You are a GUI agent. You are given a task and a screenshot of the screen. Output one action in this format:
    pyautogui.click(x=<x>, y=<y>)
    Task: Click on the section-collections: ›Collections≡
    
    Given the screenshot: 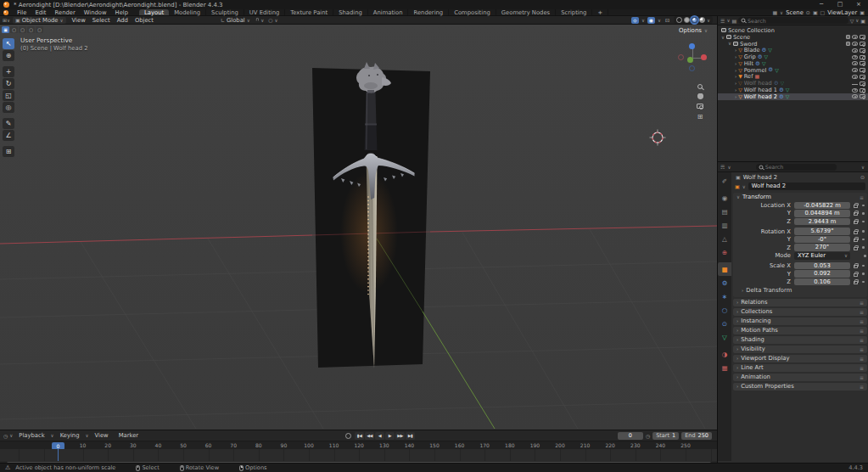 What is the action you would take?
    pyautogui.click(x=800, y=312)
    